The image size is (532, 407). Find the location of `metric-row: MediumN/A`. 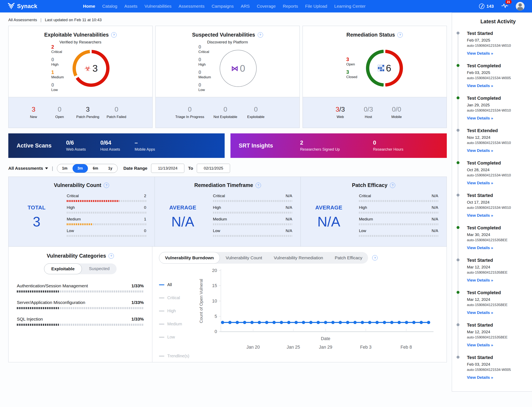

metric-row: MediumN/A is located at coordinates (399, 221).